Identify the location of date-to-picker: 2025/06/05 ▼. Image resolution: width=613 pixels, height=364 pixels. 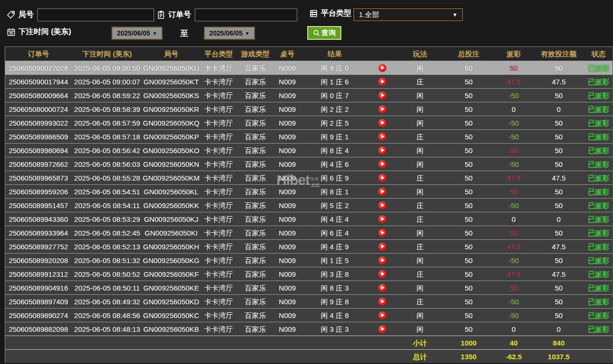
(229, 33).